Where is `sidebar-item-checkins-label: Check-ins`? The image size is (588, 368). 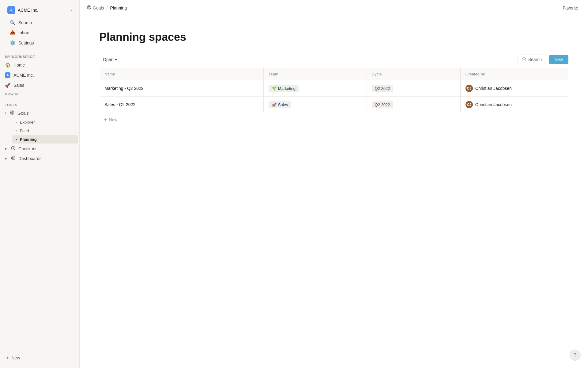 sidebar-item-checkins-label: Check-ins is located at coordinates (28, 149).